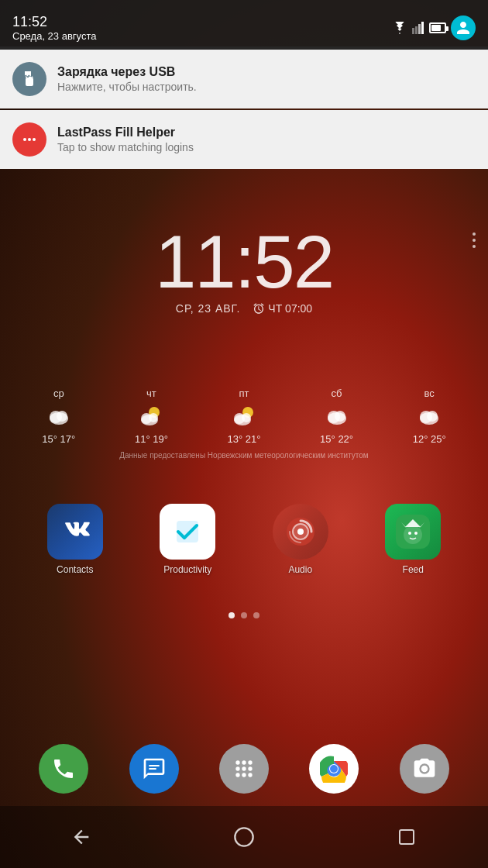 This screenshot has width=488, height=868. Describe the element at coordinates (413, 539) in the screenshot. I see `app-feed: Feed` at that location.